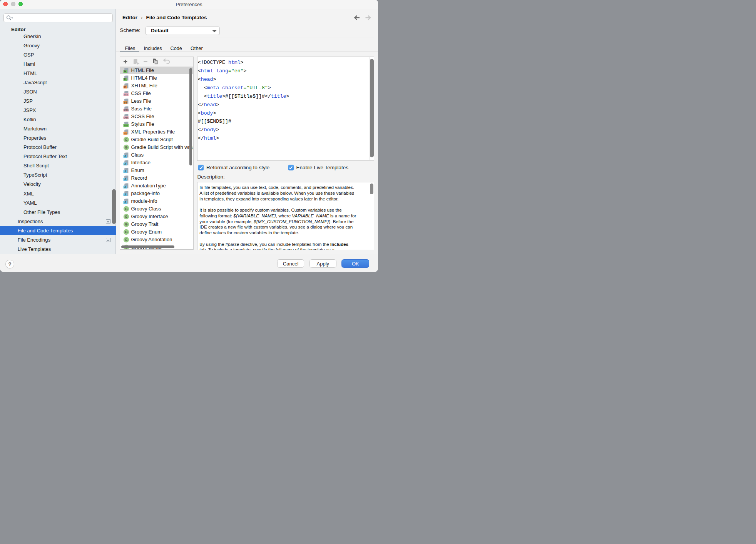 The image size is (756, 544). Describe the element at coordinates (126, 95) in the screenshot. I see `svg-text: CSS` at that location.